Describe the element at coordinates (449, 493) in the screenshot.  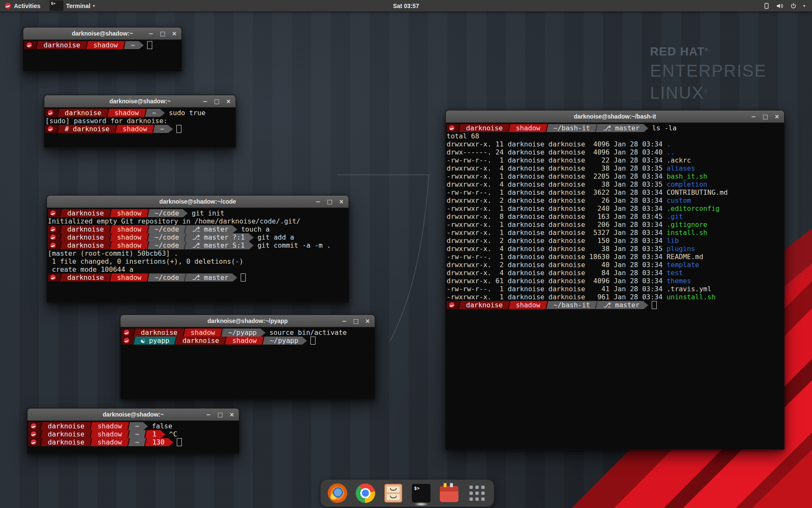
I see `software-toolbox-icon` at that location.